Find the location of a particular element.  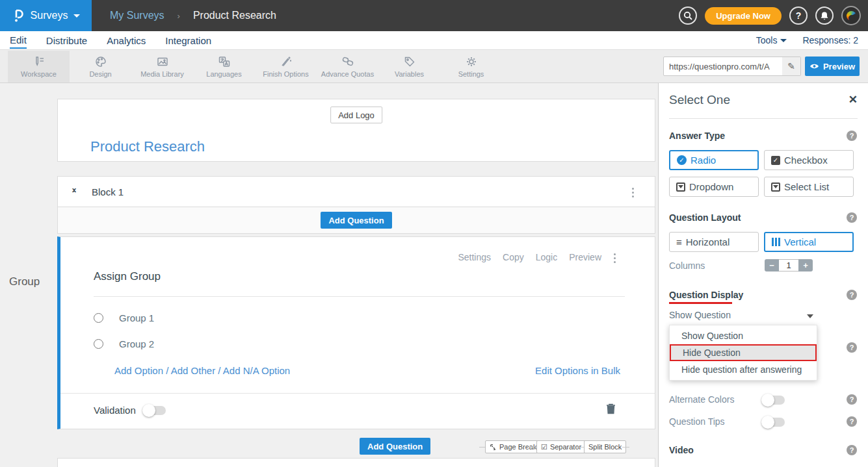

toolbar-item-design: Design is located at coordinates (100, 66).